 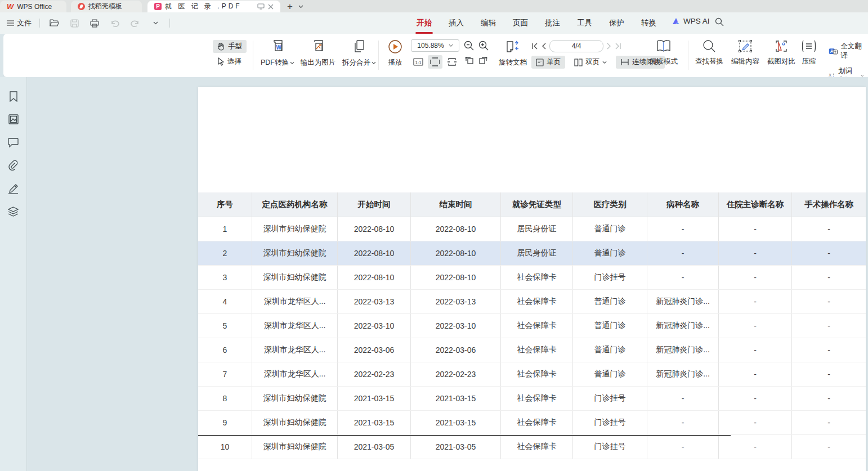 What do you see at coordinates (532, 350) in the screenshot?
I see `table-row: 6深圳市龙华区人...2022-03-062022-03-06社会保障卡普通门诊…` at bounding box center [532, 350].